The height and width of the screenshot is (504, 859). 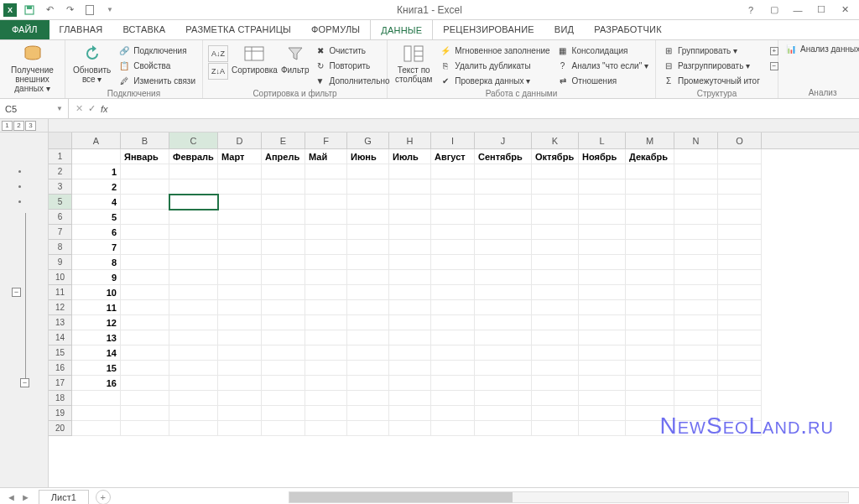 What do you see at coordinates (60, 429) in the screenshot?
I see `row-header: 20` at bounding box center [60, 429].